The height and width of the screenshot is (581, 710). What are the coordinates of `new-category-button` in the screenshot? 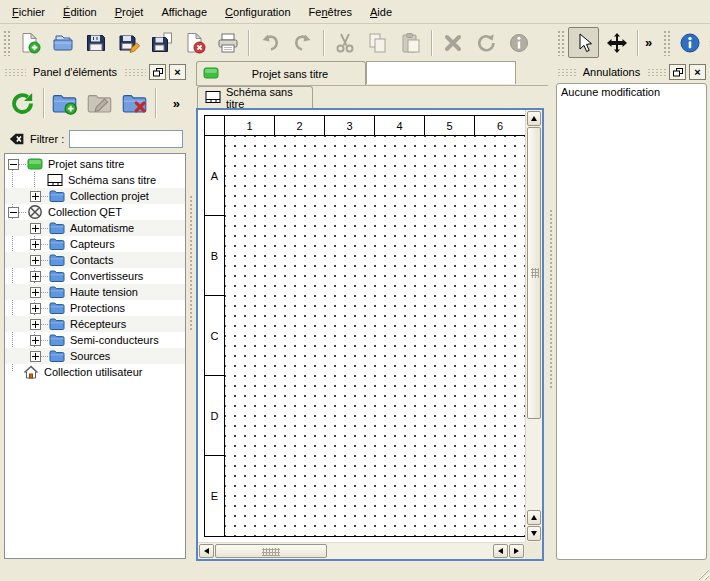 It's located at (64, 104).